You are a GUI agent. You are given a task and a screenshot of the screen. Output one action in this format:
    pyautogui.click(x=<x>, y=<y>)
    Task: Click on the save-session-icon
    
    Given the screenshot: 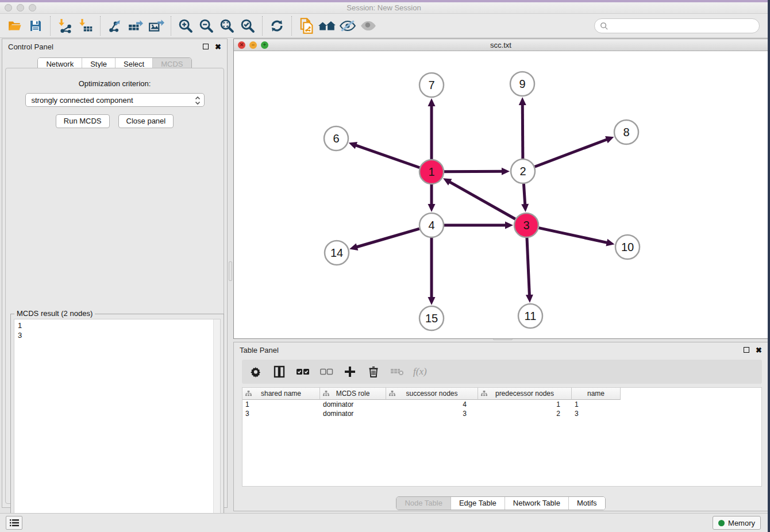 What is the action you would take?
    pyautogui.click(x=36, y=26)
    